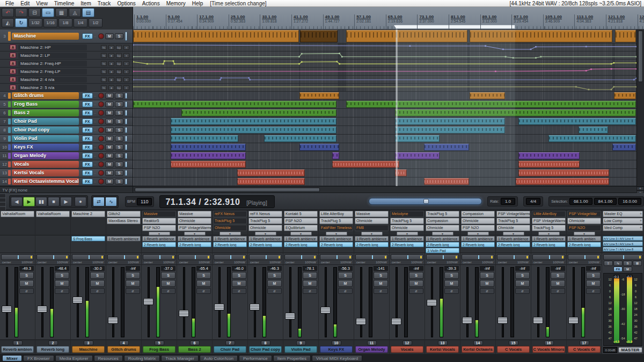  I want to click on menu-item-actions: Actions, so click(151, 3).